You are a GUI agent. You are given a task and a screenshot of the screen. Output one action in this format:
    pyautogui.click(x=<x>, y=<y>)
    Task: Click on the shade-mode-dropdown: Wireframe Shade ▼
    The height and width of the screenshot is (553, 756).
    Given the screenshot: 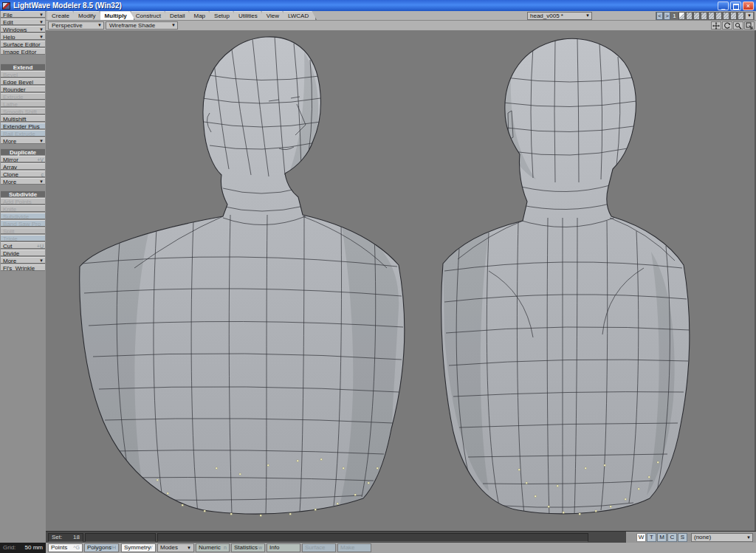 What is the action you would take?
    pyautogui.click(x=142, y=25)
    